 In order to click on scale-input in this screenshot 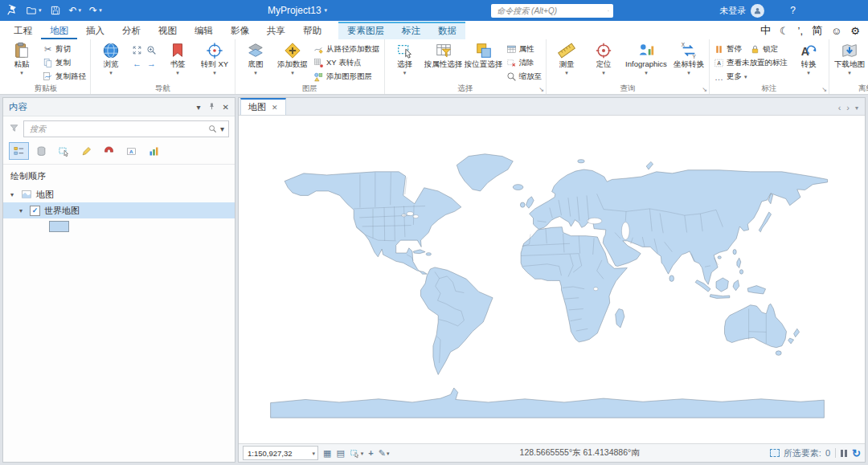, I will do `click(278, 453)`.